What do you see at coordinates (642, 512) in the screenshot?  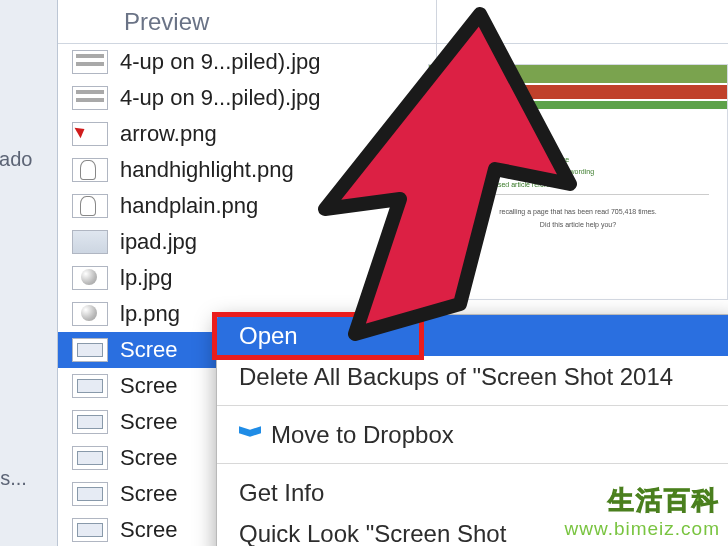 I see `watermark: 生活百科 www.bimeiz.com` at bounding box center [642, 512].